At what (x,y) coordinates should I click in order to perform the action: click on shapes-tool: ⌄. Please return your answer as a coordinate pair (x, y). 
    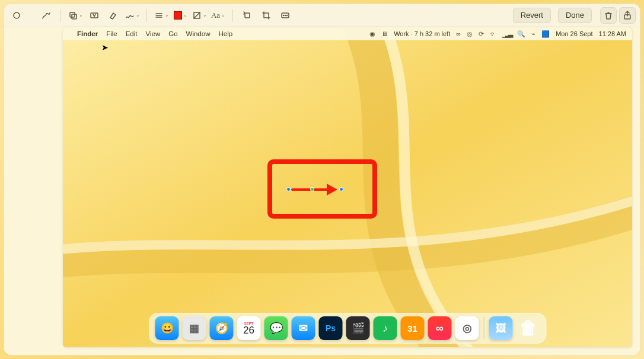
    Looking at the image, I should click on (75, 15).